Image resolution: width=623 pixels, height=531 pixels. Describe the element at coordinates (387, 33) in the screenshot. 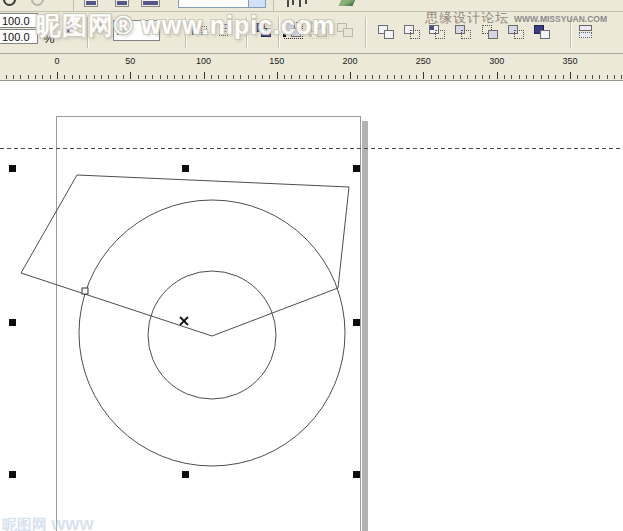

I see `weld-button` at that location.